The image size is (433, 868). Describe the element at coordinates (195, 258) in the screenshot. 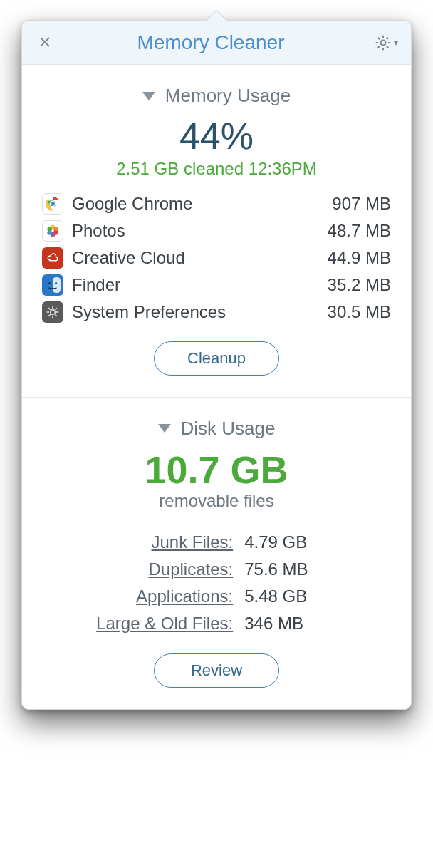

I see `process-name: Creative Cloud` at that location.